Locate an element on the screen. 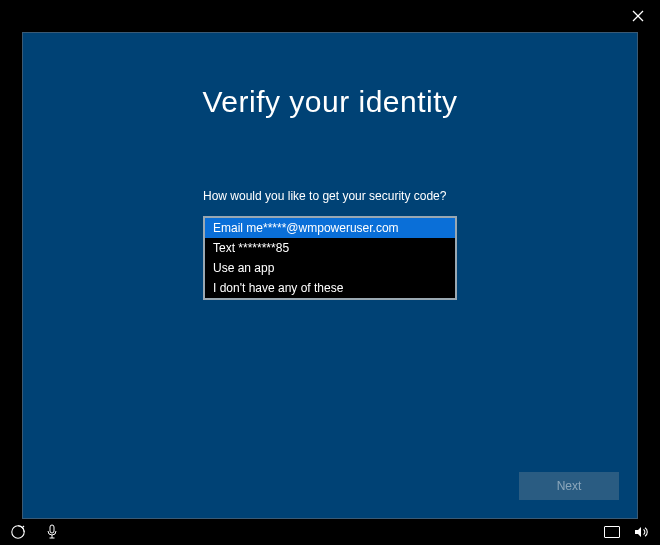 This screenshot has width=660, height=545. verification-options-dropdown: Email me*****@wmpoweruser.com Text *****… is located at coordinates (330, 258).